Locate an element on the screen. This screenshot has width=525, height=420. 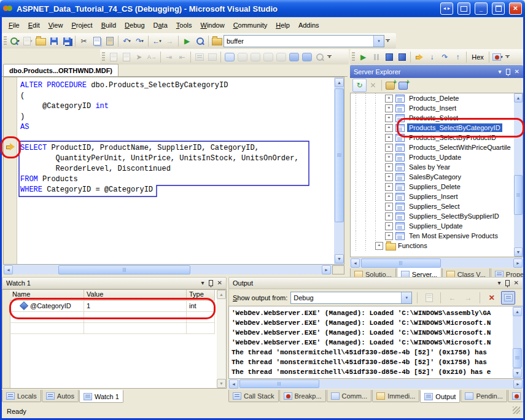
watch-vscrollbar is located at coordinates (221, 339).